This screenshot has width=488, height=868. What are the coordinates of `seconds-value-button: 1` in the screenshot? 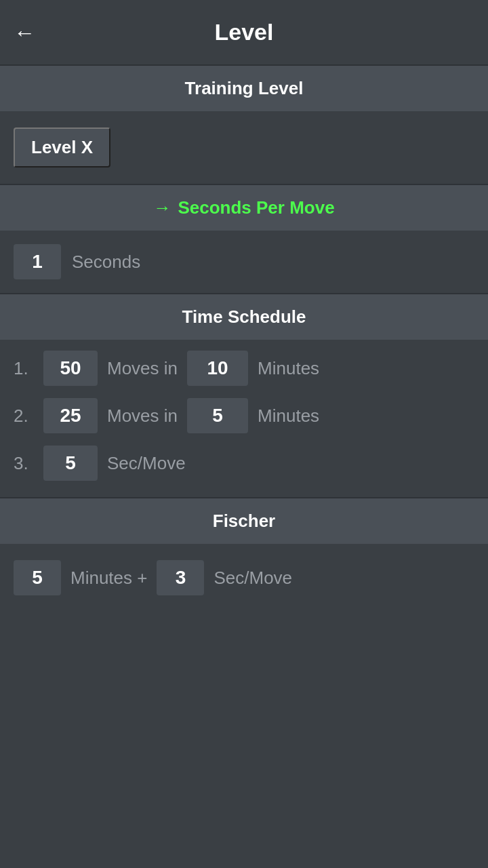 It's located at (37, 262).